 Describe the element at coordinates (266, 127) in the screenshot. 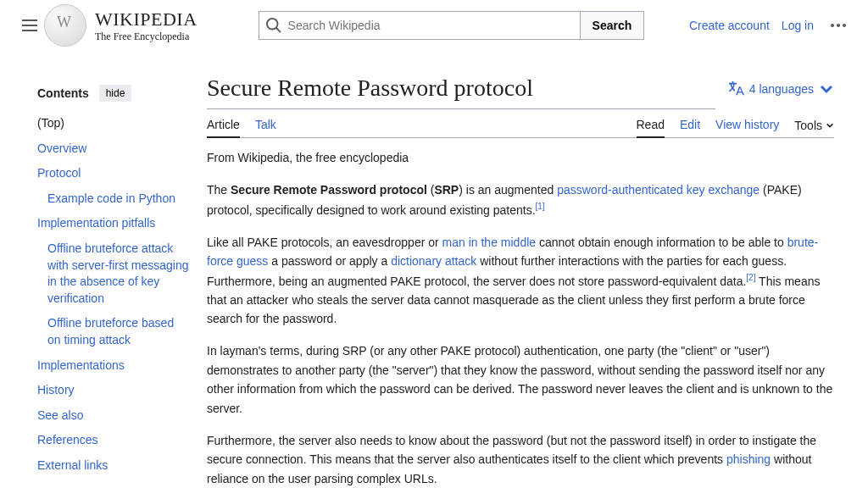

I see `tab-talk: Talk` at that location.